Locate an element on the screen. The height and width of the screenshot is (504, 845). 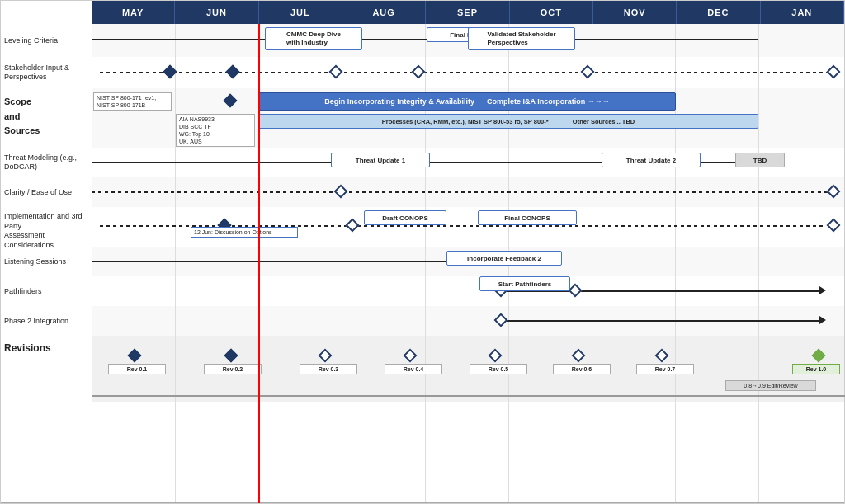
month-jun: JUN is located at coordinates (216, 12).